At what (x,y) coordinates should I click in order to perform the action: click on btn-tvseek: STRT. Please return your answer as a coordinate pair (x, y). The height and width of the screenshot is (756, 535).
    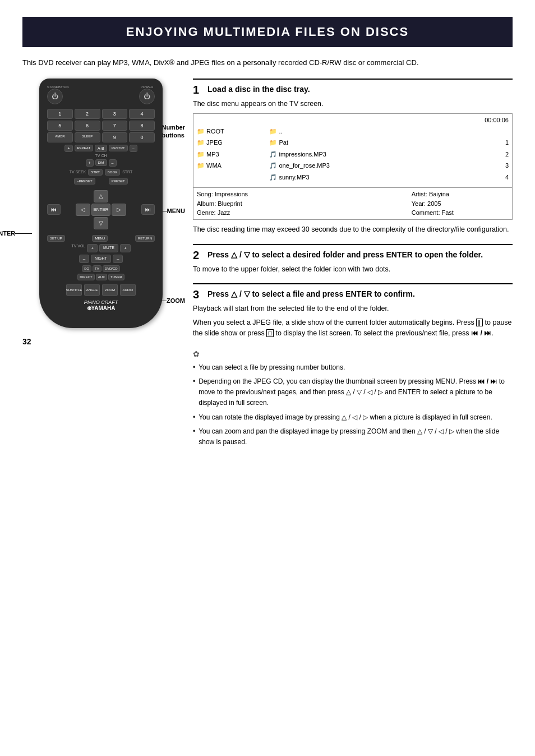
    Looking at the image, I should click on (95, 172).